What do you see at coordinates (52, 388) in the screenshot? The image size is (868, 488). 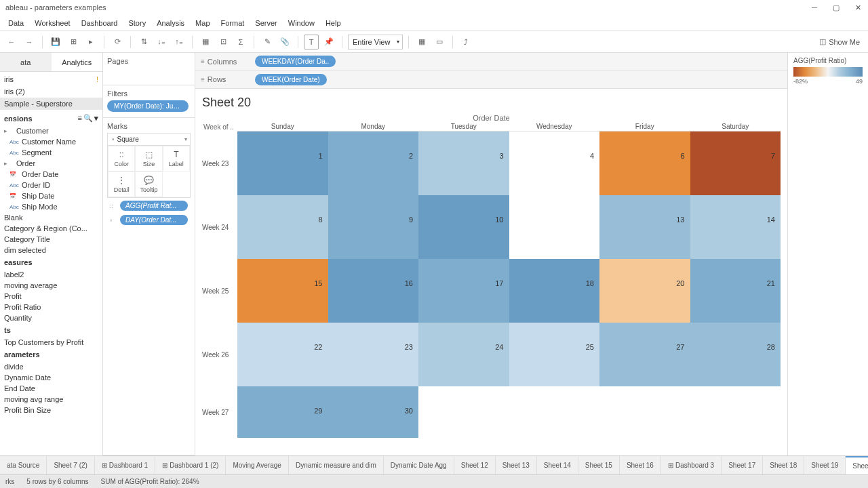 I see `parameter-field: End Date` at bounding box center [52, 388].